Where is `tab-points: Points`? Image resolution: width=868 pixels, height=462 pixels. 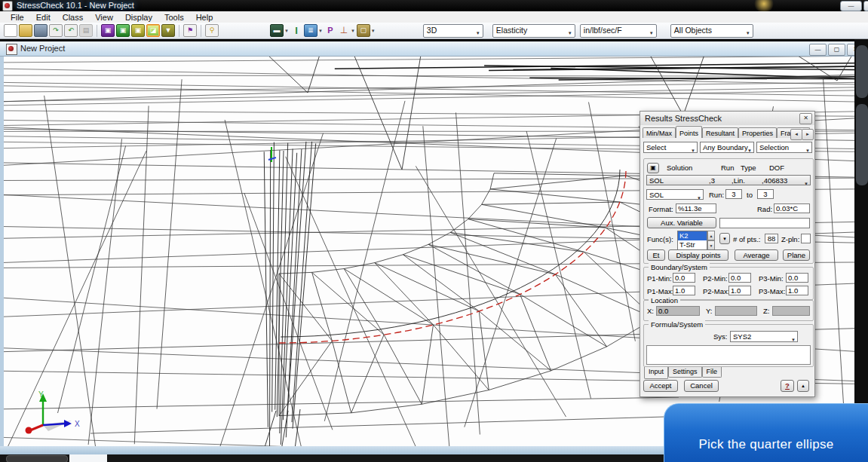
tab-points: Points is located at coordinates (689, 132).